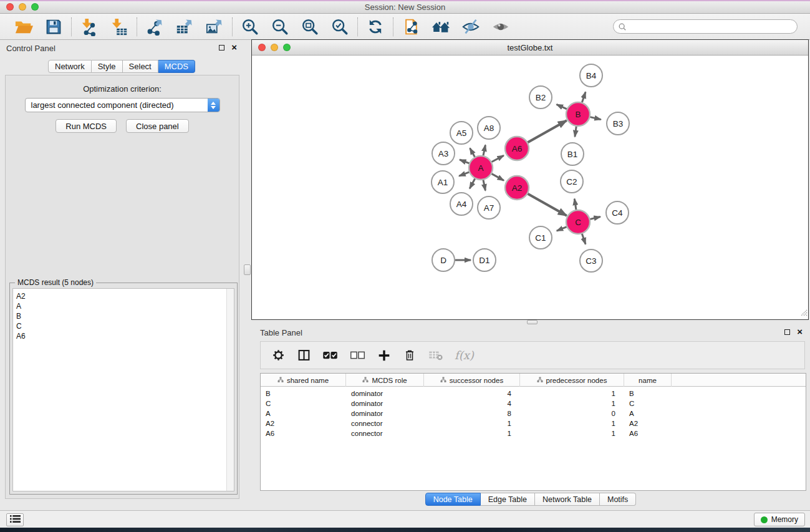  I want to click on delete-table-icon, so click(435, 355).